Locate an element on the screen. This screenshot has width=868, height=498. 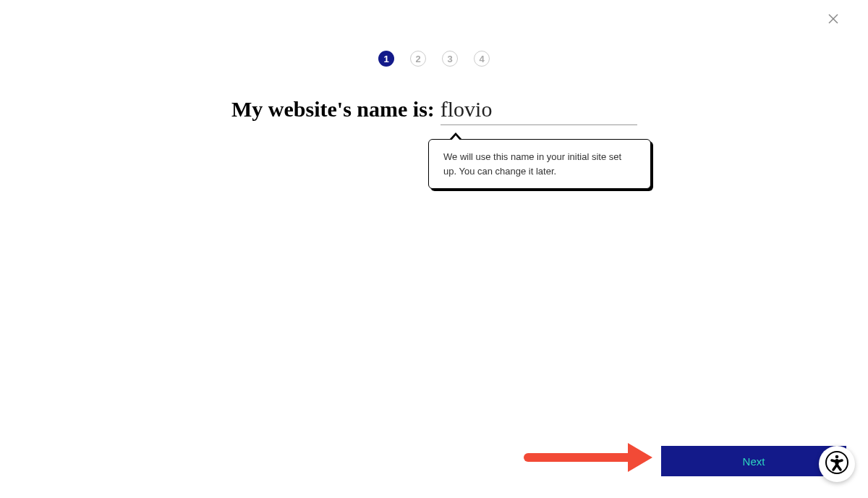
tooltip-arrow-icon is located at coordinates (456, 136).